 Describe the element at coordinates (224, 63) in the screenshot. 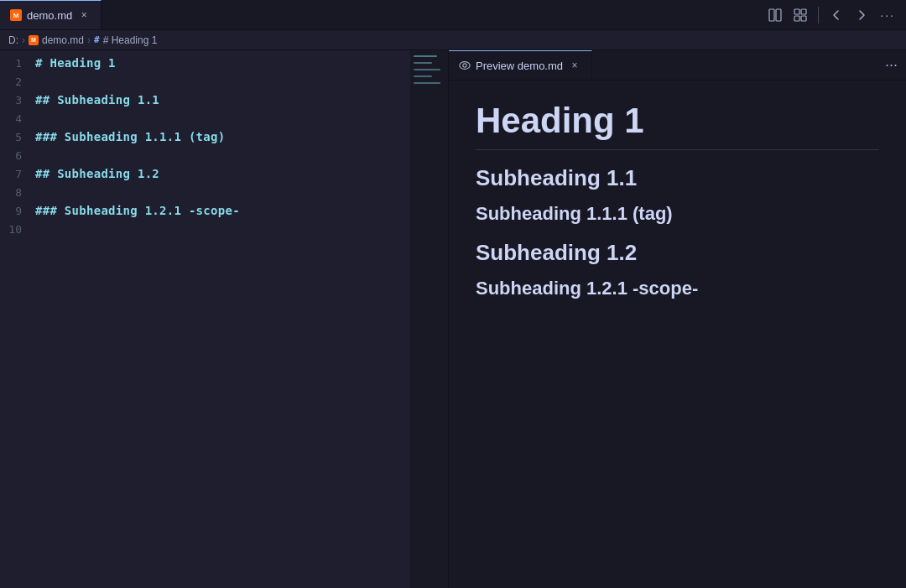

I see `code-line: 1# Heading 1` at that location.